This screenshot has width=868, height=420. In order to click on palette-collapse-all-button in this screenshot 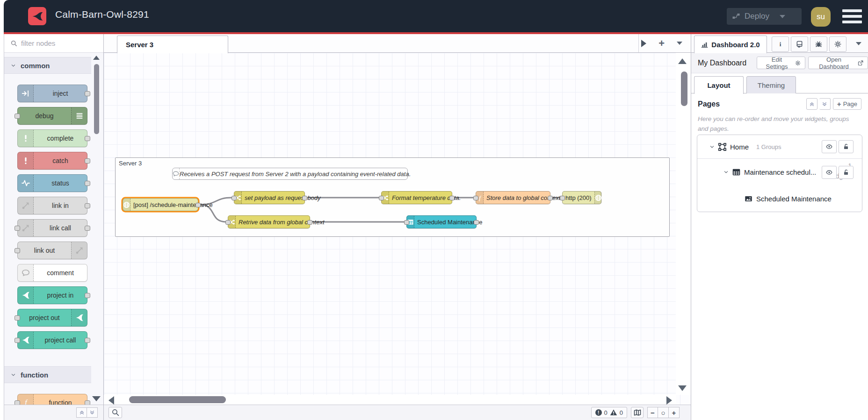, I will do `click(81, 413)`.